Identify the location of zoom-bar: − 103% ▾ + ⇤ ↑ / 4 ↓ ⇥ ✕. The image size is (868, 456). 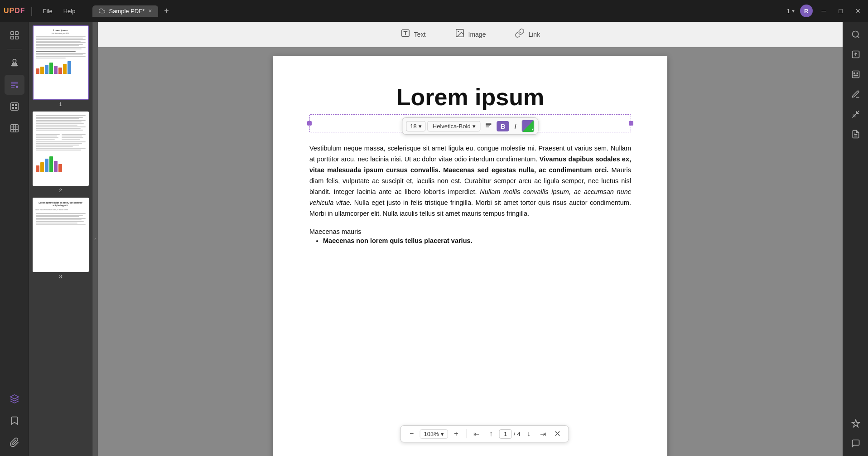
(485, 434).